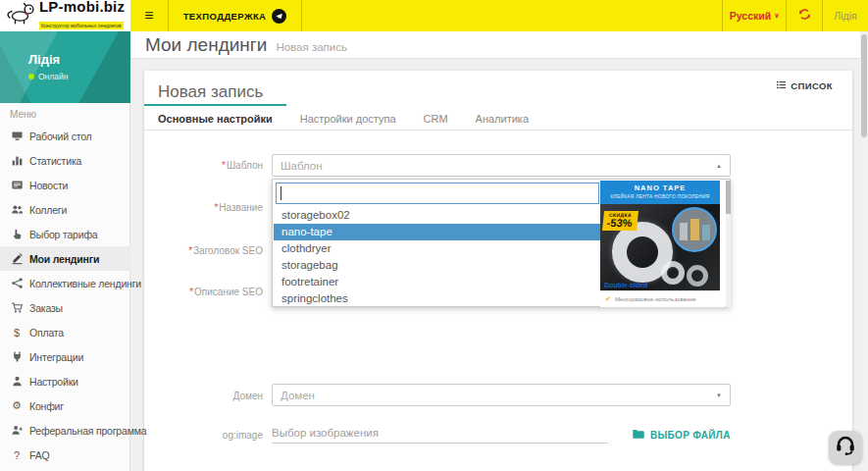  Describe the element at coordinates (697, 276) in the screenshot. I see `tape-roll-image` at that location.